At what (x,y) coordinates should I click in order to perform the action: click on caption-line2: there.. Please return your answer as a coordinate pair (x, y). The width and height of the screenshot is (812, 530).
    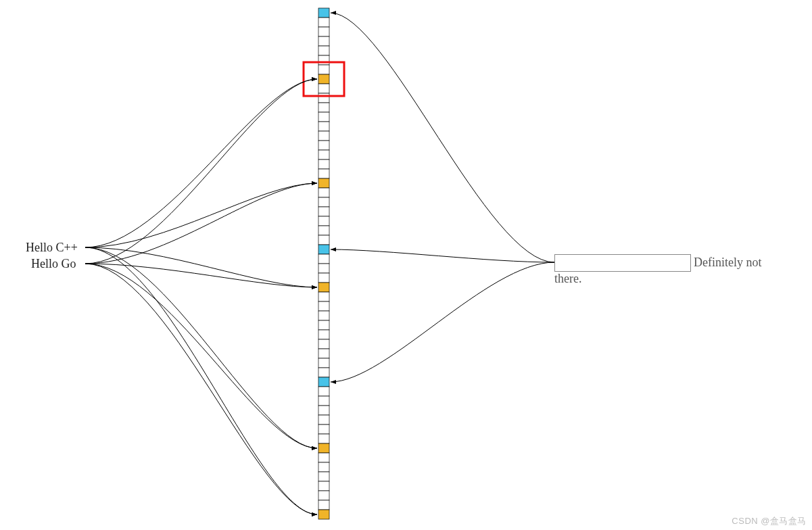
    Looking at the image, I should click on (568, 279).